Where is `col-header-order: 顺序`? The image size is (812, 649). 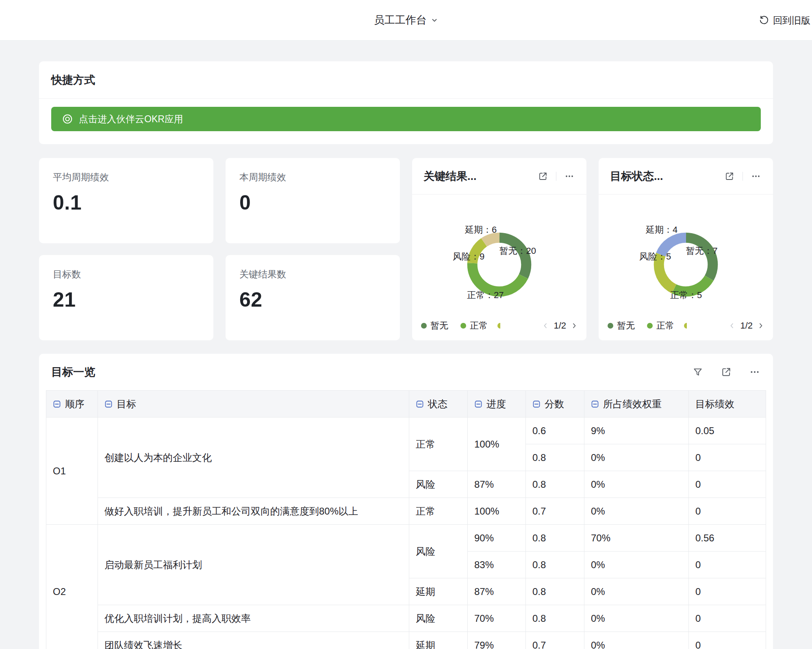 col-header-order: 顺序 is located at coordinates (72, 404).